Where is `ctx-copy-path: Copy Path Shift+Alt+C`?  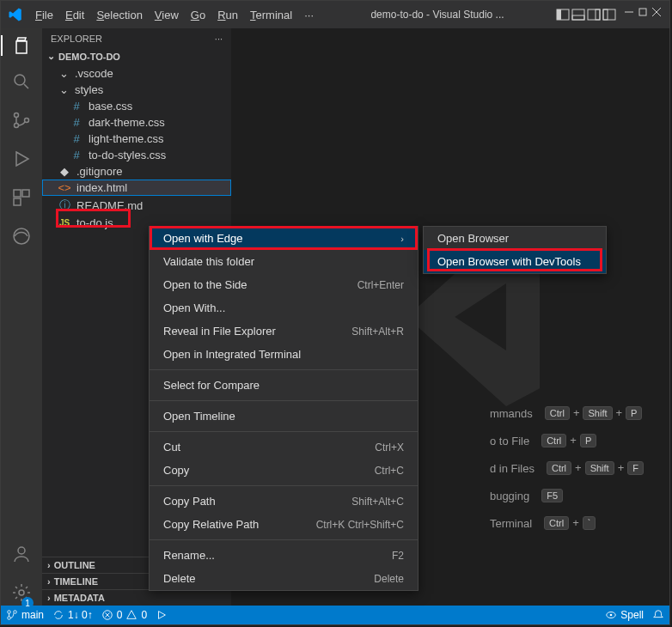 ctx-copy-path: Copy Path Shift+Alt+C is located at coordinates (284, 502).